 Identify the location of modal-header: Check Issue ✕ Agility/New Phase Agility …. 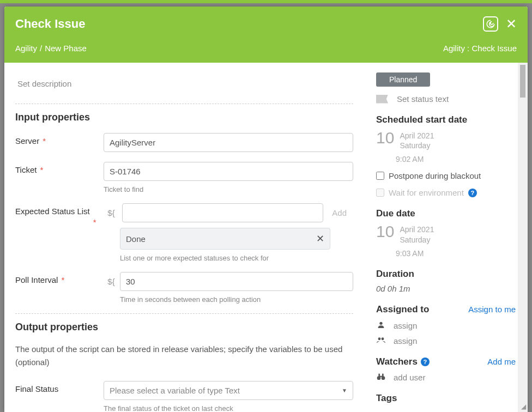
(266, 35).